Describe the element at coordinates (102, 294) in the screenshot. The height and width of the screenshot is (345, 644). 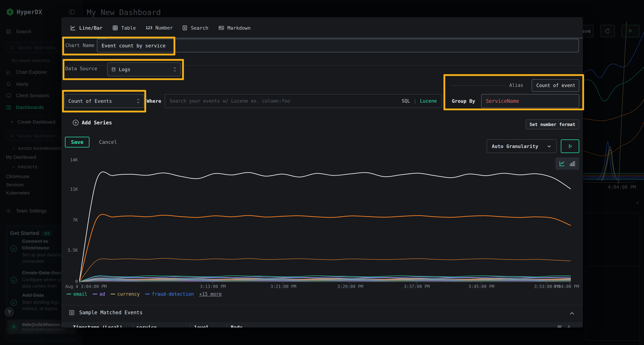
I see `legend-label: ad` at that location.